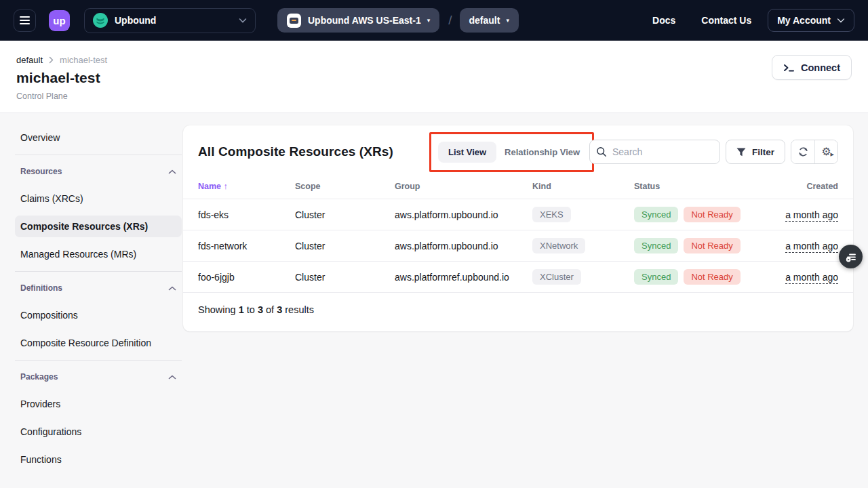 The image size is (868, 488). What do you see at coordinates (821, 68) in the screenshot?
I see `connect-label: Connect` at bounding box center [821, 68].